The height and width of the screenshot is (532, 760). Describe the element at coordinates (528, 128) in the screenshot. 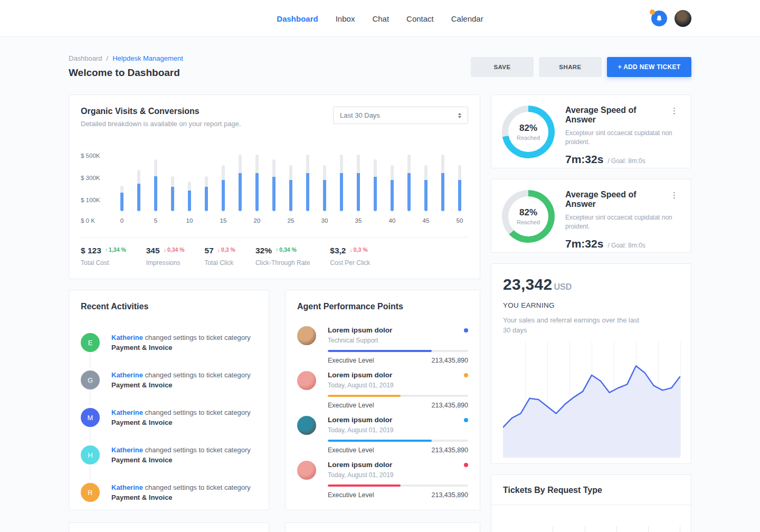

I see `speed-percent: 82%` at that location.